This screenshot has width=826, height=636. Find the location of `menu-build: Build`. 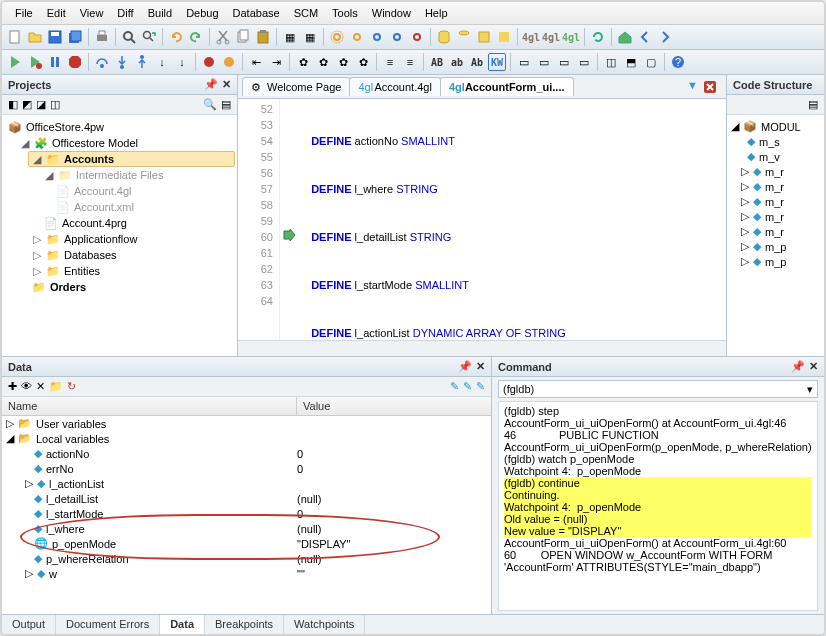

menu-build: Build is located at coordinates (160, 13).